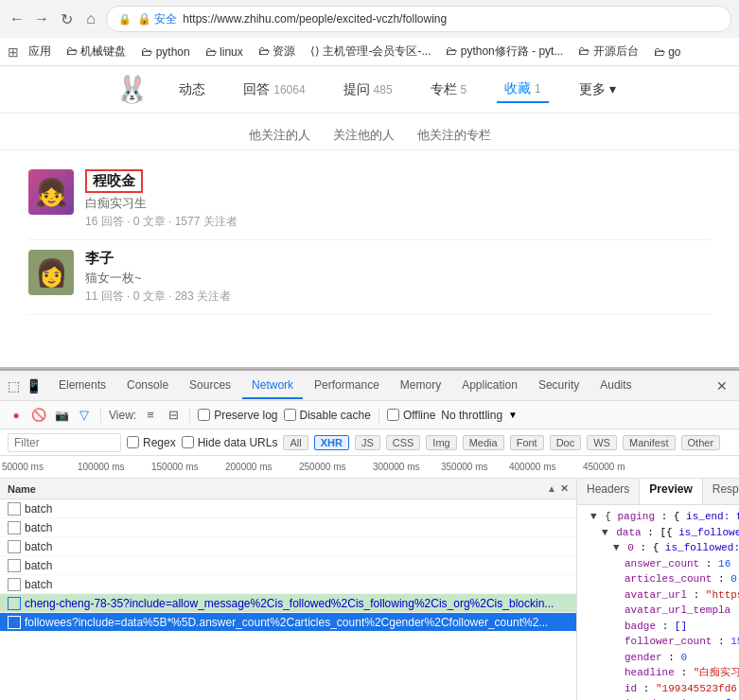 The height and width of the screenshot is (700, 739). What do you see at coordinates (192, 90) in the screenshot?
I see `nav-dongtai: 动态` at bounding box center [192, 90].